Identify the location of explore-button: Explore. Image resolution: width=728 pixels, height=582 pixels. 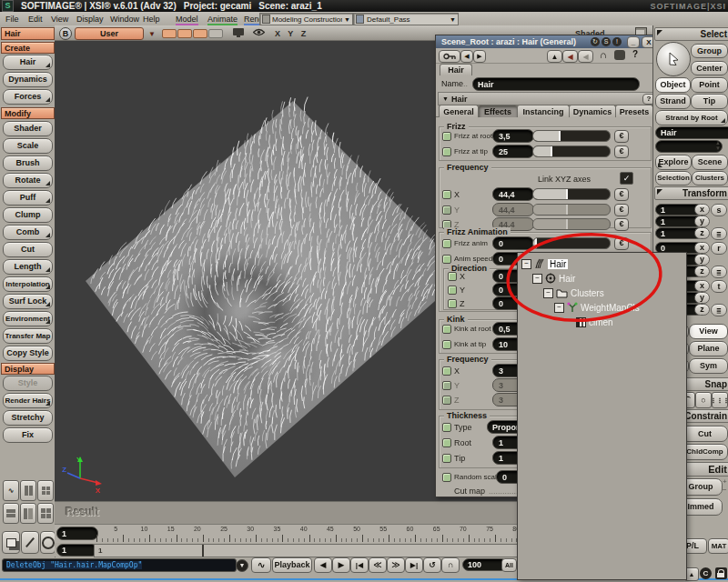
(673, 162).